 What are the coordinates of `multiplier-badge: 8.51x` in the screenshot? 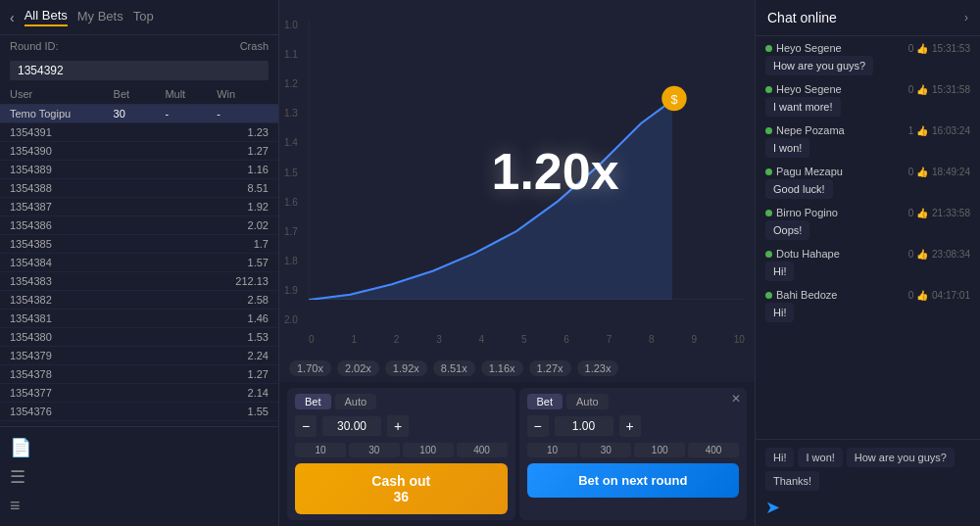 It's located at (455, 368).